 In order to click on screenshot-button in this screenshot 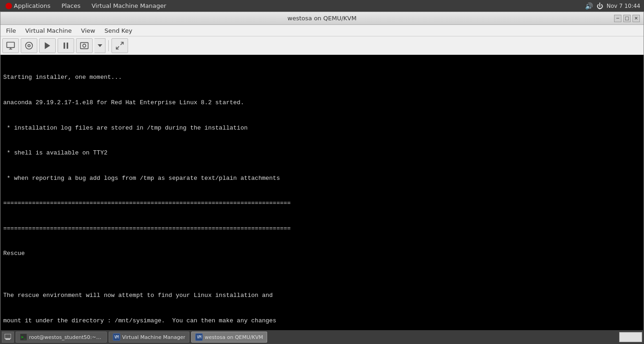, I will do `click(84, 46)`.